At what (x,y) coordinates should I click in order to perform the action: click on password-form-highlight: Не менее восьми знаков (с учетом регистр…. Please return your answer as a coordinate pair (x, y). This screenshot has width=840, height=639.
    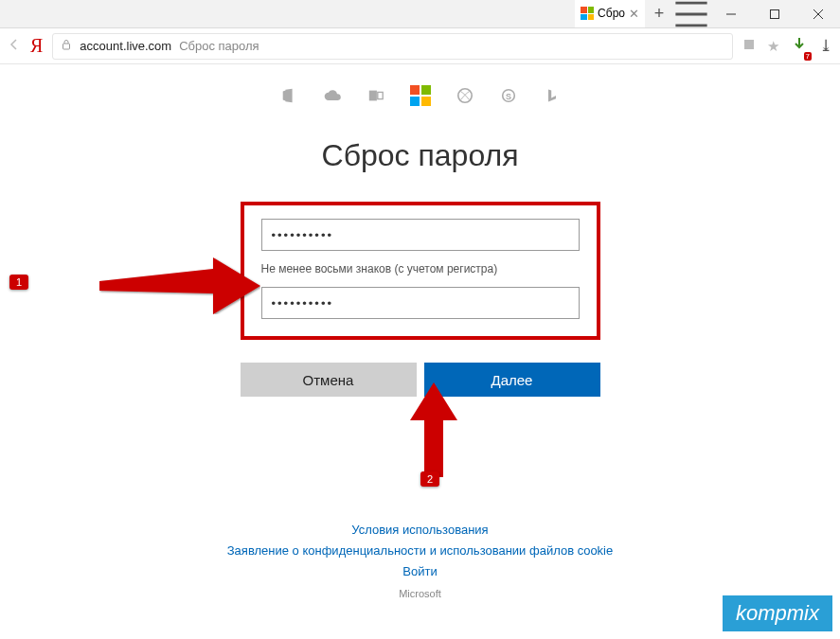
    Looking at the image, I should click on (420, 271).